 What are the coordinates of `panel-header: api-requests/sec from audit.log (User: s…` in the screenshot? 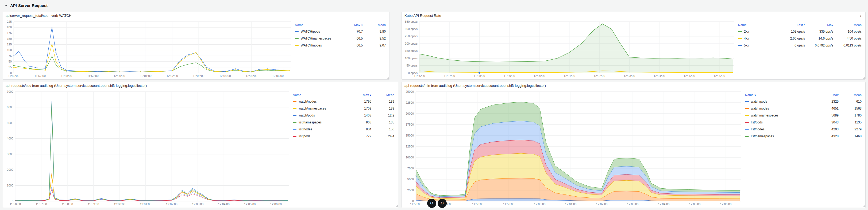 It's located at (200, 85).